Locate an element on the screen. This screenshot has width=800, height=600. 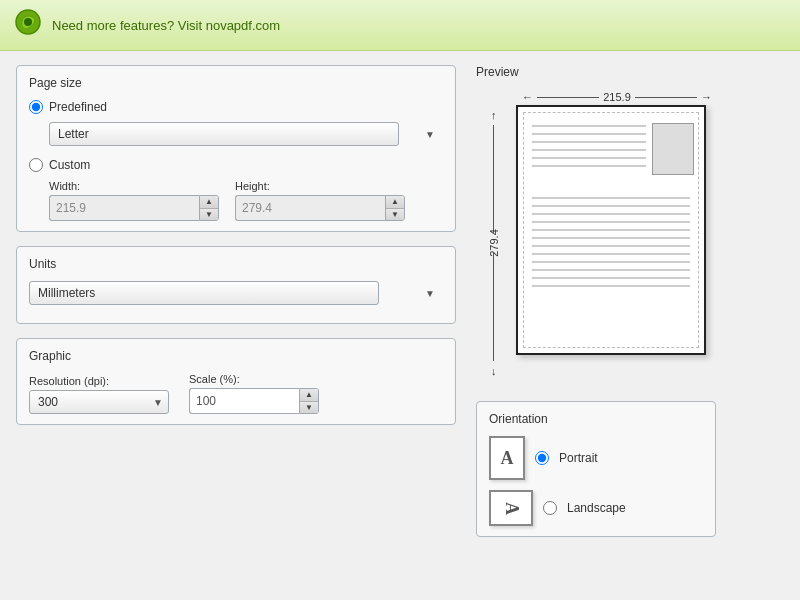
predefined-select-wrapper: Letter A4 A3 Legal Executive ▼ is located at coordinates (246, 134).